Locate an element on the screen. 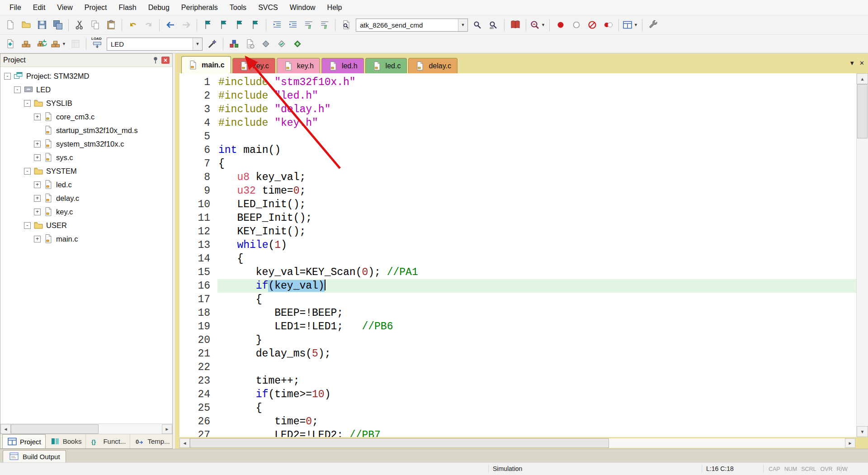  flag-clear-button is located at coordinates (255, 25).